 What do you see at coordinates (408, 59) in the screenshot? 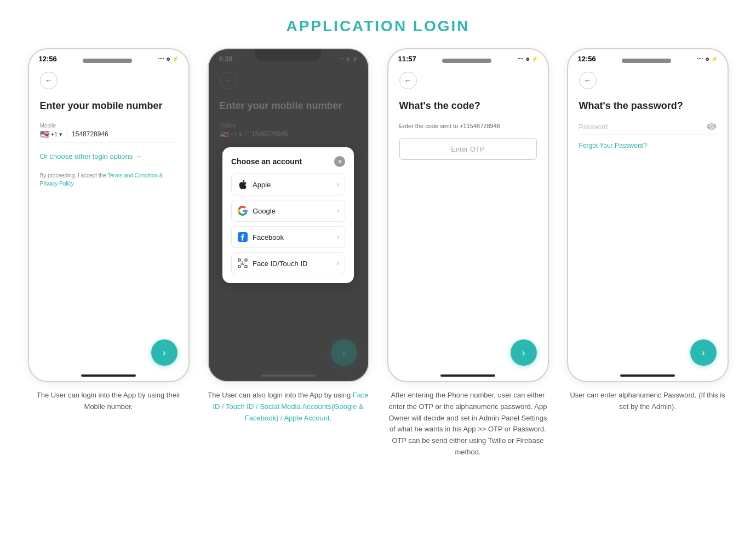
I see `time-3: 11:57` at bounding box center [408, 59].